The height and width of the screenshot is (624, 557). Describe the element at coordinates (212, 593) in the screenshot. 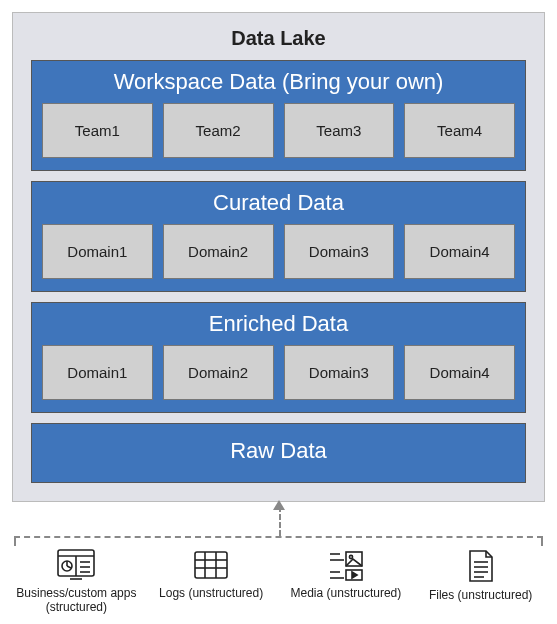

I see `source-label: Logs (unstructured)` at that location.